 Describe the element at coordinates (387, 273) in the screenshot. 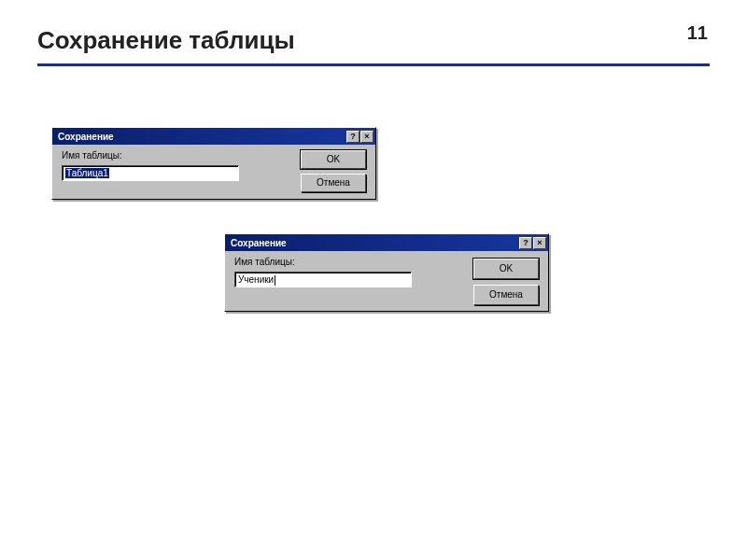

I see `save-dialog-2: Сохранение ? × Имя таблицы: Ученики OK О…` at that location.